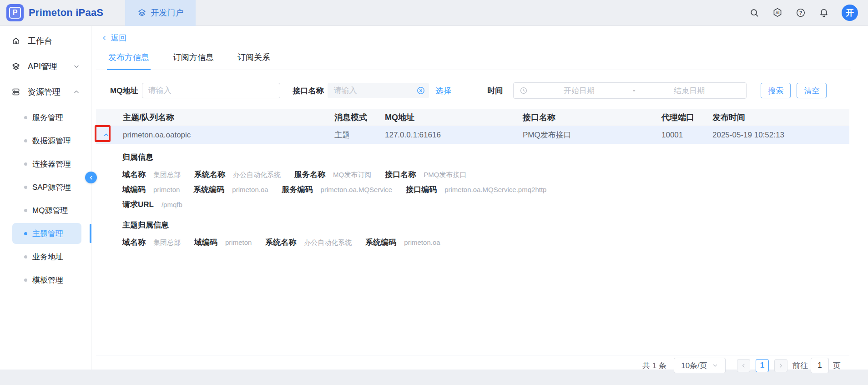 This screenshot has height=385, width=868. What do you see at coordinates (48, 117) in the screenshot?
I see `sidebar-item-label: 服务管理` at bounding box center [48, 117].